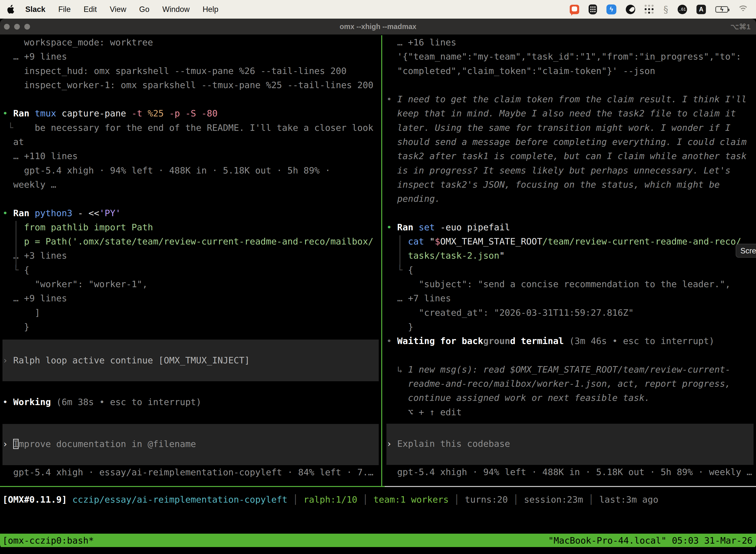 Image resolution: width=756 pixels, height=554 pixels. What do you see at coordinates (192, 313) in the screenshot?
I see `terminal-line: ]` at bounding box center [192, 313].